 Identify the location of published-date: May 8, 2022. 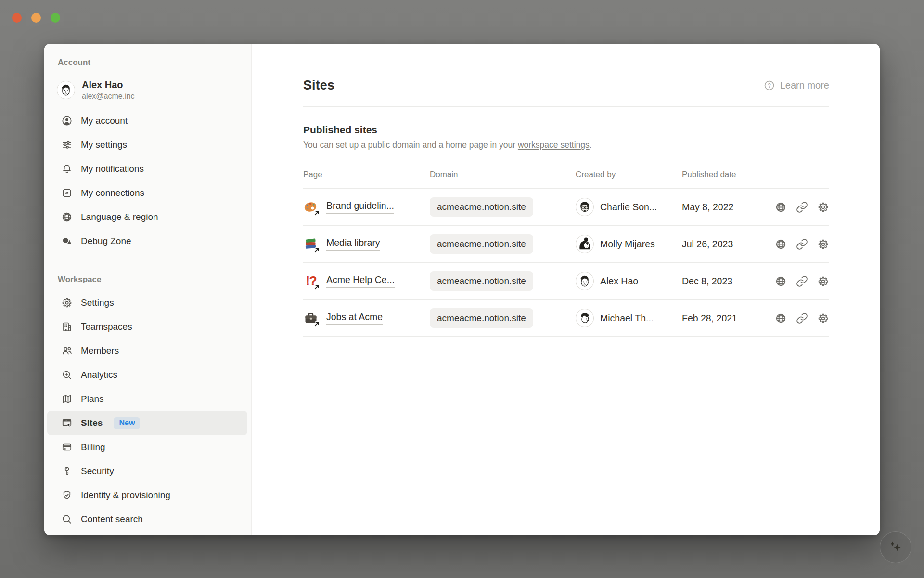
(726, 207).